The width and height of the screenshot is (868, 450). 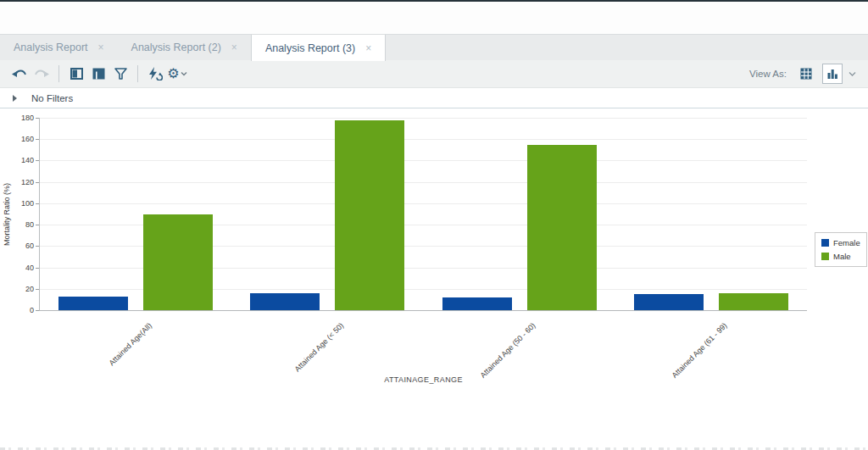 What do you see at coordinates (59, 47) in the screenshot?
I see `tab-analysis-report-1: Analysis Report ×` at bounding box center [59, 47].